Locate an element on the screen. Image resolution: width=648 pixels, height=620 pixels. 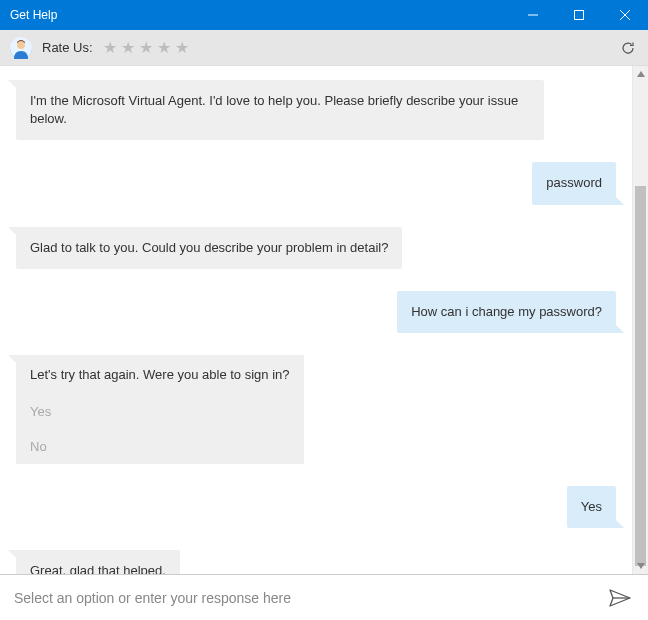
window-title: Get Help is located at coordinates (260, 15).